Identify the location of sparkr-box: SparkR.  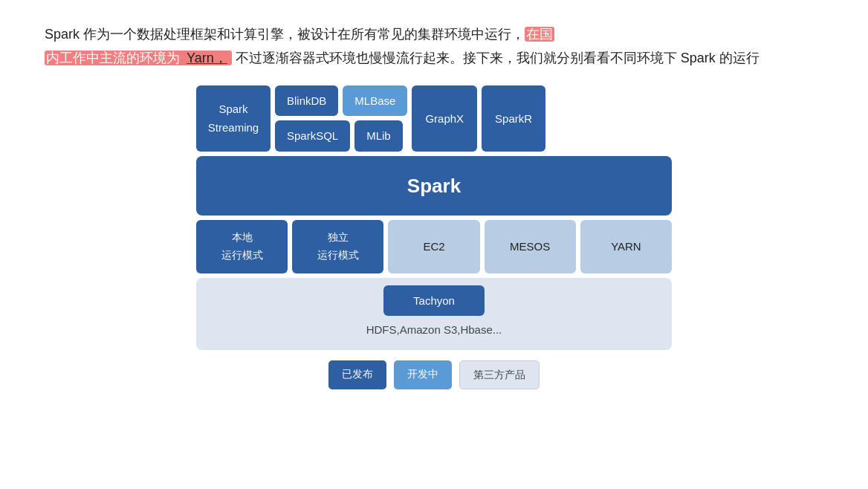
(514, 119).